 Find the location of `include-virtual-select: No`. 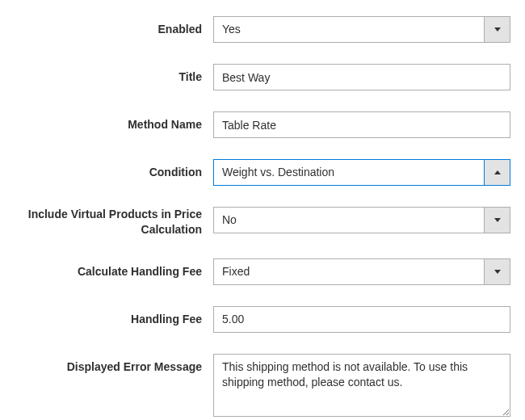

include-virtual-select: No is located at coordinates (362, 220).